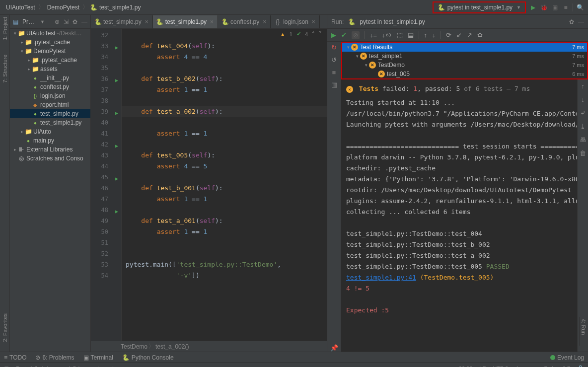 This screenshot has width=588, height=367. What do you see at coordinates (50, 132) in the screenshot?
I see `tree-row: ▸📁UiAuto` at bounding box center [50, 132].